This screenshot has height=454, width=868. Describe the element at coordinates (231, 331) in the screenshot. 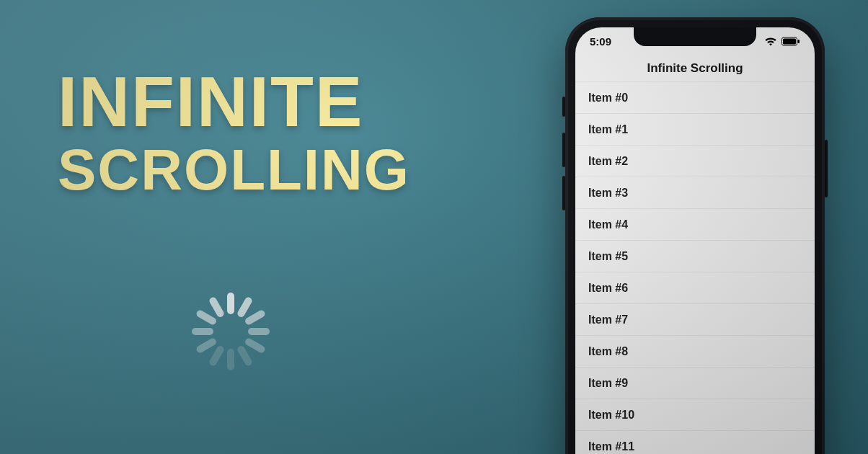

I see `loading-spinner-icon` at that location.